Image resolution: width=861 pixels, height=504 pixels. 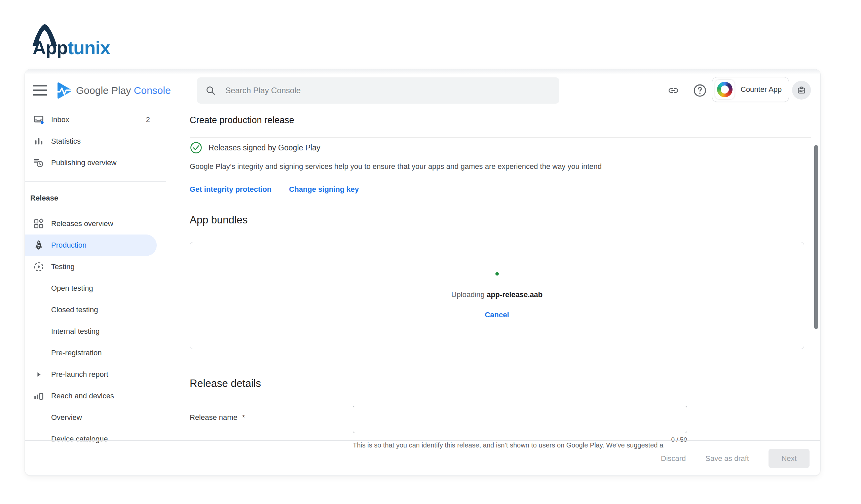 What do you see at coordinates (816, 237) in the screenshot?
I see `vertical-scrollbar` at bounding box center [816, 237].